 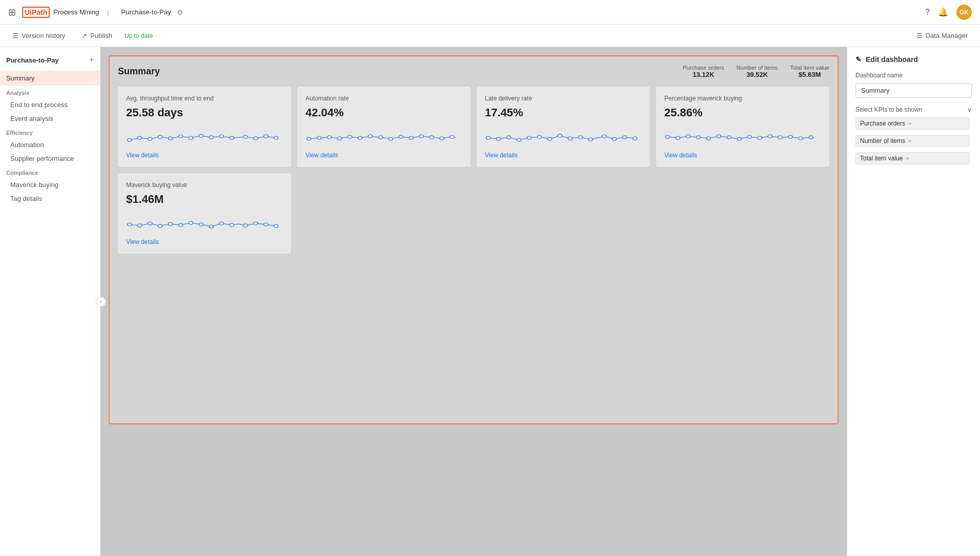 What do you see at coordinates (97, 36) in the screenshot?
I see `publish-button: ↗ Publish` at bounding box center [97, 36].